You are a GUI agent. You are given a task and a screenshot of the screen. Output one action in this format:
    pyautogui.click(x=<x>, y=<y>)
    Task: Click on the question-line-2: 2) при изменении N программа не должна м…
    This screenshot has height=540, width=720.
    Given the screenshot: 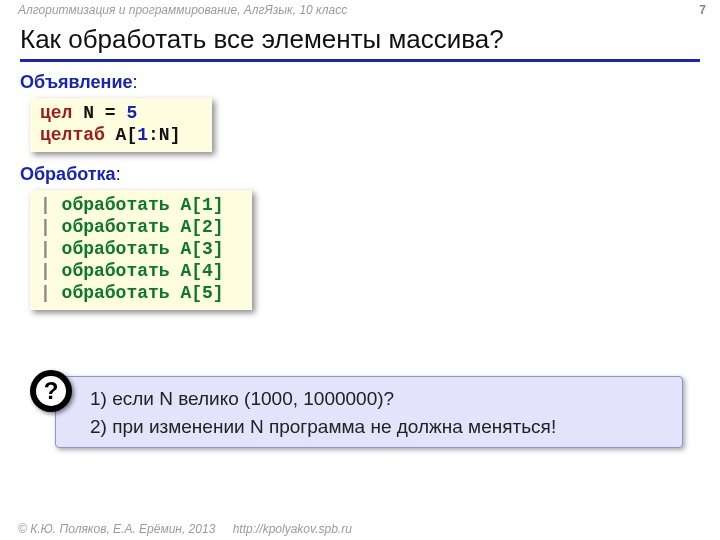 What is the action you would take?
    pyautogui.click(x=378, y=427)
    